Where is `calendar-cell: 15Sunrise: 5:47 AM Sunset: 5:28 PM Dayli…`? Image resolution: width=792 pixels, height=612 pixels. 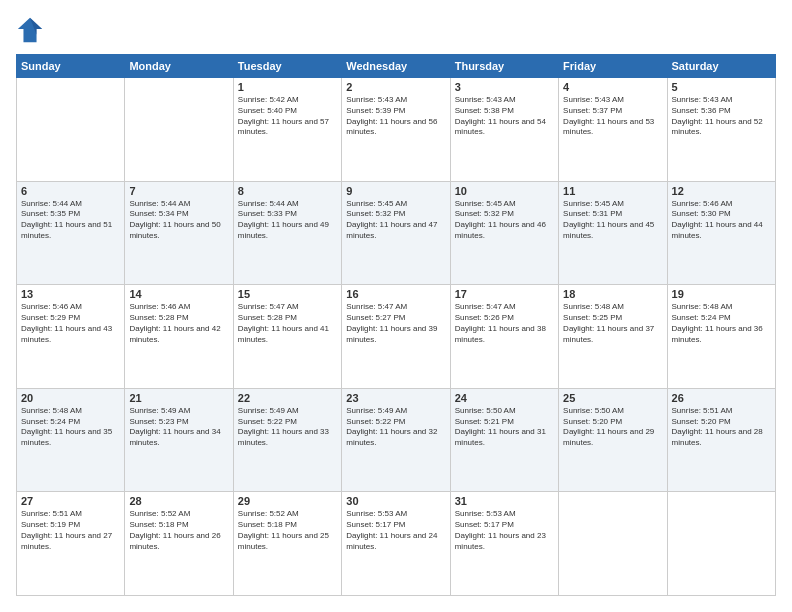
calendar-cell: 15Sunrise: 5:47 AM Sunset: 5:28 PM Dayli… is located at coordinates (287, 337).